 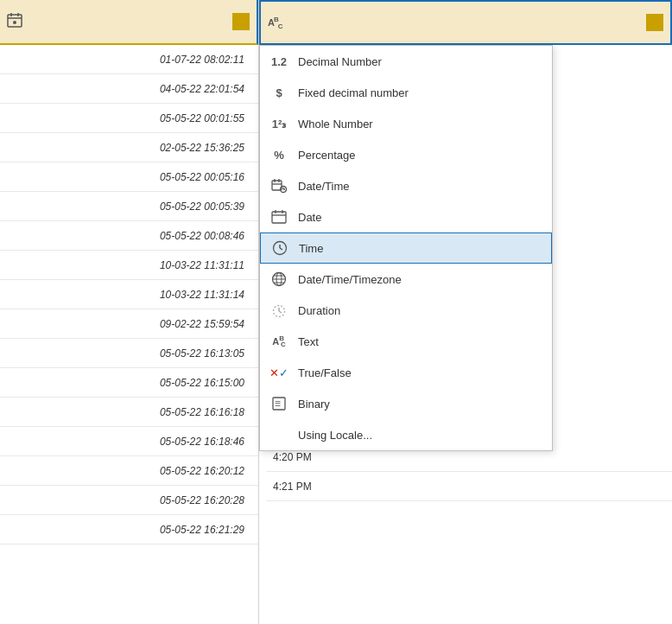 What do you see at coordinates (280, 248) in the screenshot?
I see `time-icon` at bounding box center [280, 248].